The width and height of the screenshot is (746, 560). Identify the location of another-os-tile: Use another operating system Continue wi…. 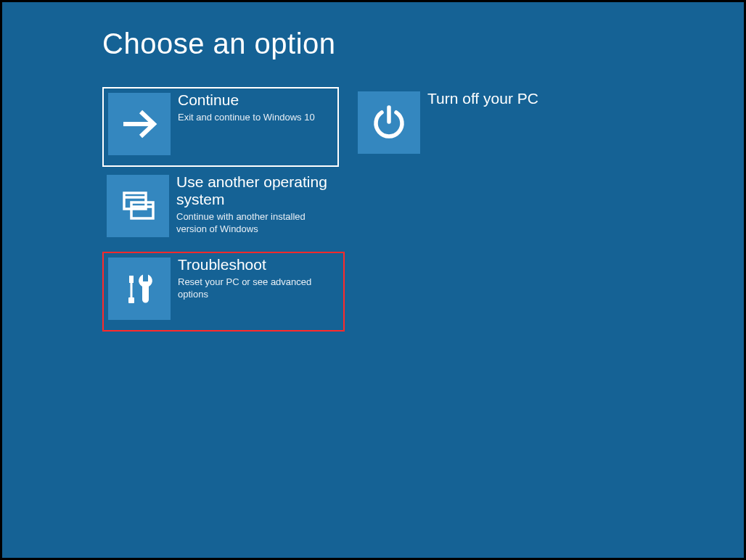
(221, 210).